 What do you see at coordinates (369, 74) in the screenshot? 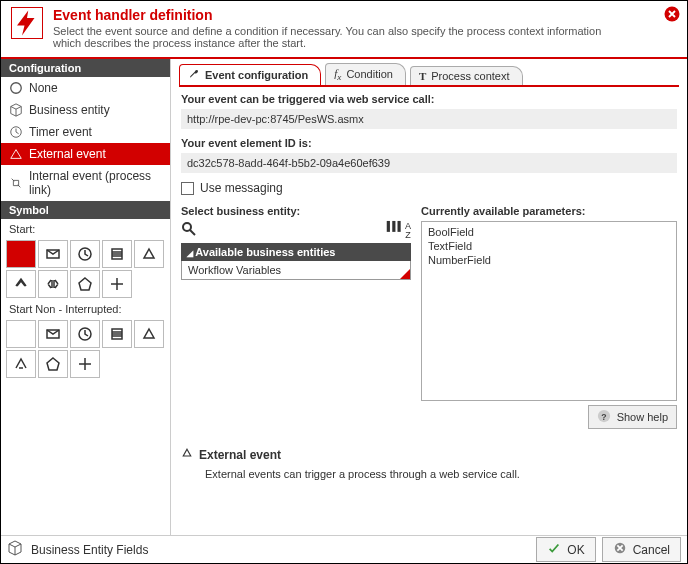
I see `tab-label: Condition` at bounding box center [369, 74].